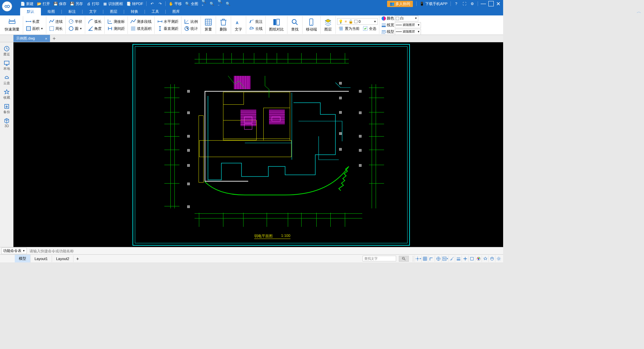  Describe the element at coordinates (438, 259) in the screenshot. I see `polar-toggle` at that location.